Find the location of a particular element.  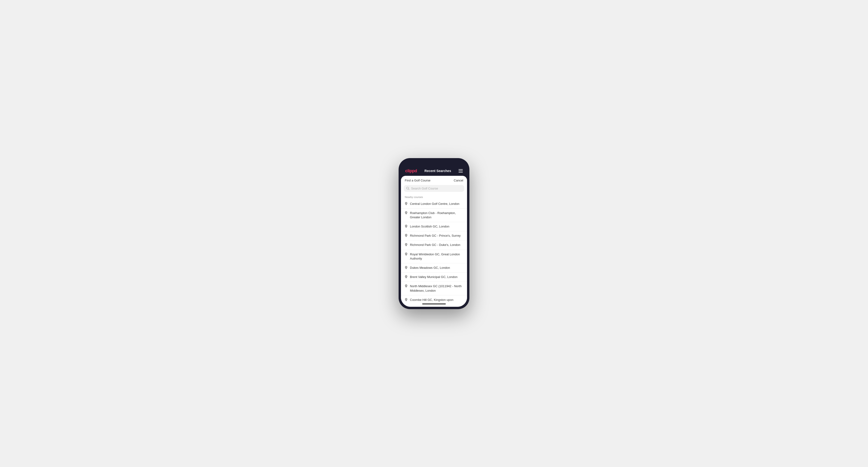

course-item: Richmond Park GC - Duke's, London is located at coordinates (434, 245).